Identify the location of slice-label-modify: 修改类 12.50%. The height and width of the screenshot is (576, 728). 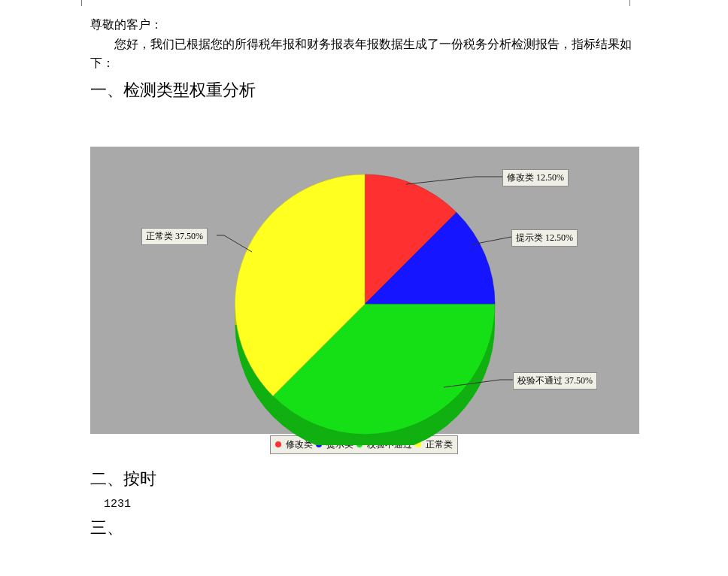
(535, 177).